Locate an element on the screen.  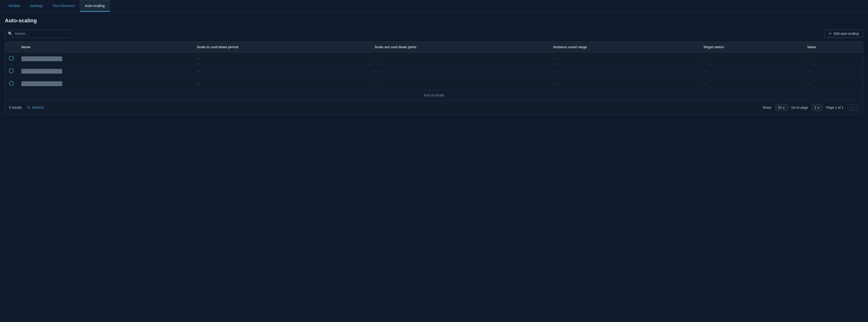
search-input is located at coordinates (42, 34).